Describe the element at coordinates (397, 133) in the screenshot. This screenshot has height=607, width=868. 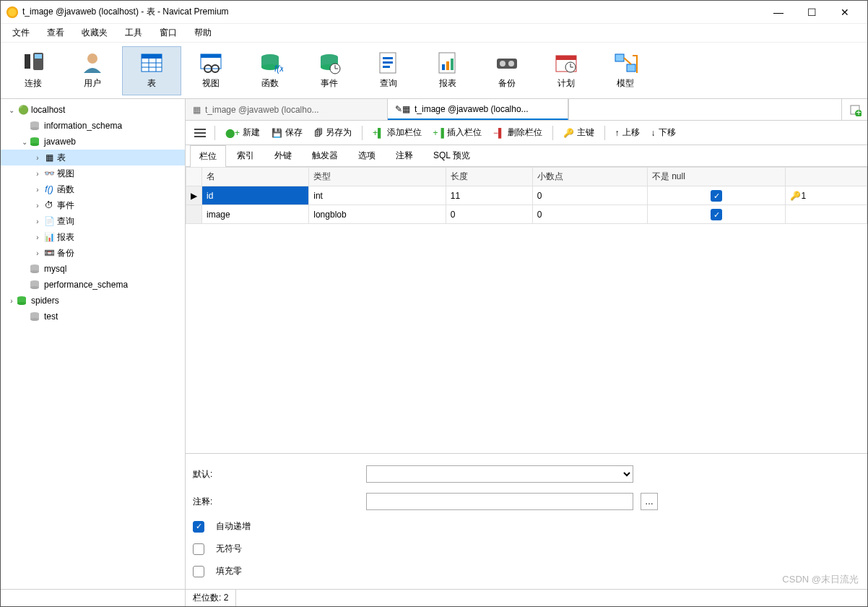
I see `add-field-button: +▌添加栏位` at that location.